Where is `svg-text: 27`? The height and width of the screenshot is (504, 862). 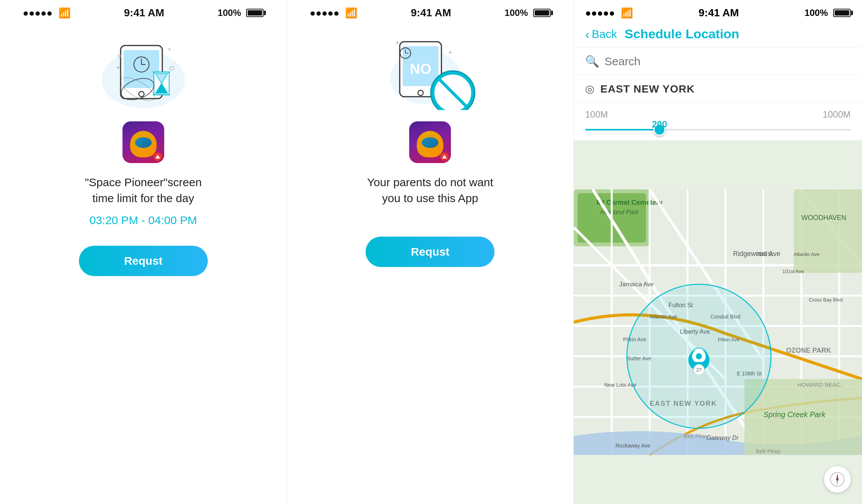
svg-text: 27 is located at coordinates (699, 370).